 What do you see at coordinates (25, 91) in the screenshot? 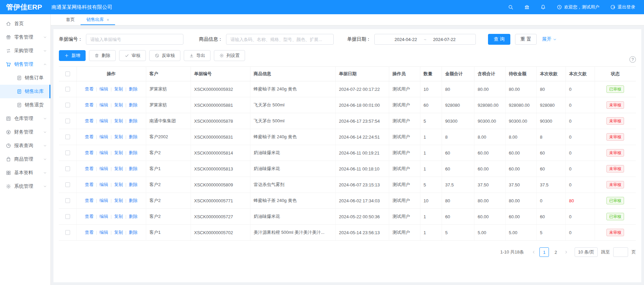
I see `sidebar-item-sales-outbound: 销售出库` at bounding box center [25, 91].